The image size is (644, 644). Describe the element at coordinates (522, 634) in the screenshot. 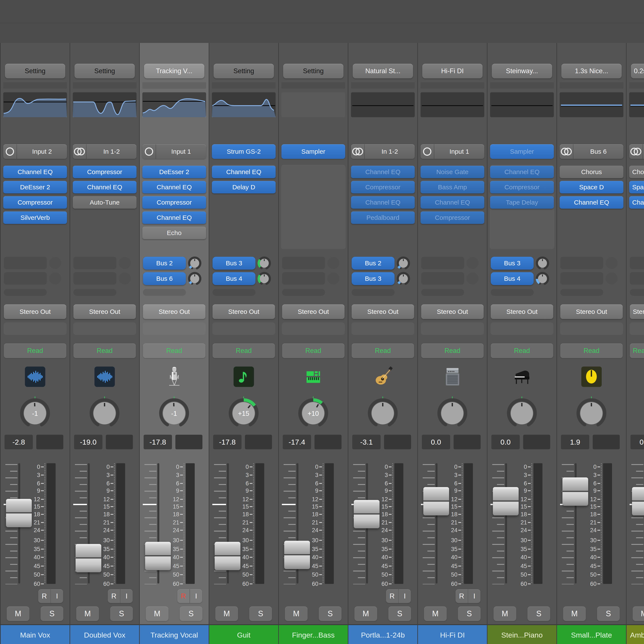

I see `track-name: Stein...Piano` at that location.